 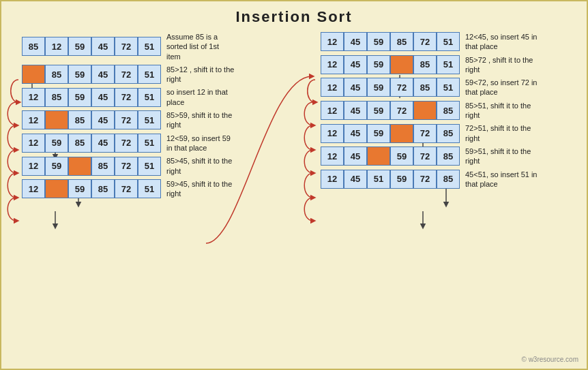 What do you see at coordinates (151, 166) in the screenshot?
I see `array-row-5: 125985725185>45, shift it to the right` at bounding box center [151, 166].